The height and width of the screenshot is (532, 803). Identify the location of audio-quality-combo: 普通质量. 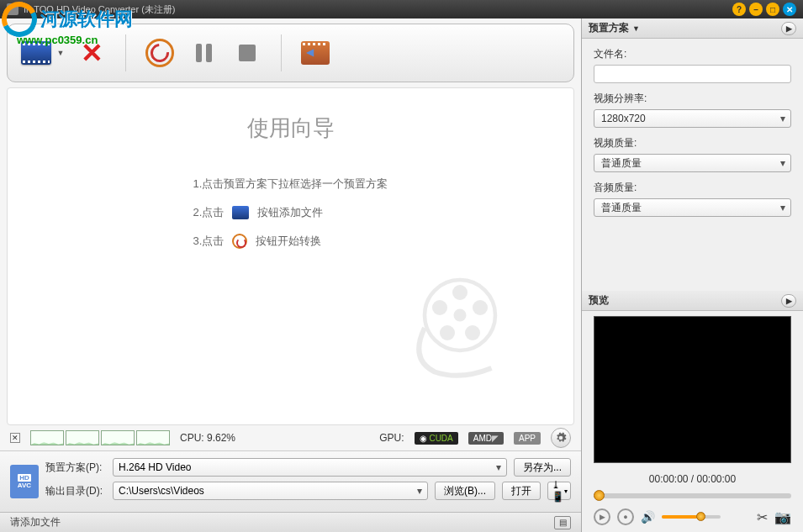
(693, 208).